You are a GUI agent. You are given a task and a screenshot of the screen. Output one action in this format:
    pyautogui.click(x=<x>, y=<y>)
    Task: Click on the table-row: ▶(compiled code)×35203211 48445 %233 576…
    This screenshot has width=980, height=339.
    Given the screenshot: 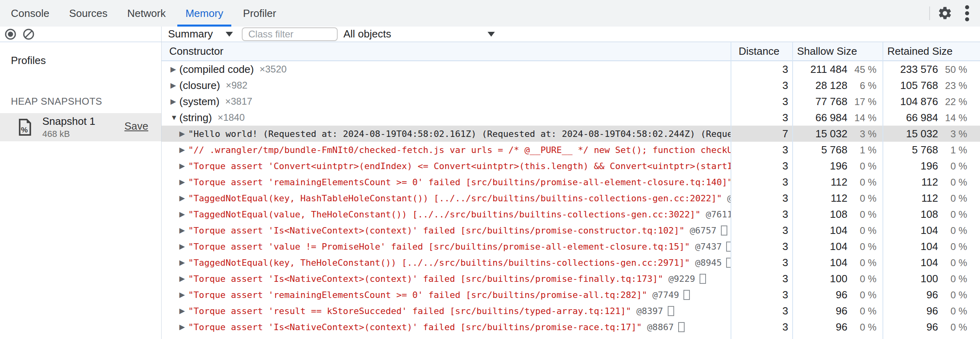 What is the action you would take?
    pyautogui.click(x=571, y=69)
    